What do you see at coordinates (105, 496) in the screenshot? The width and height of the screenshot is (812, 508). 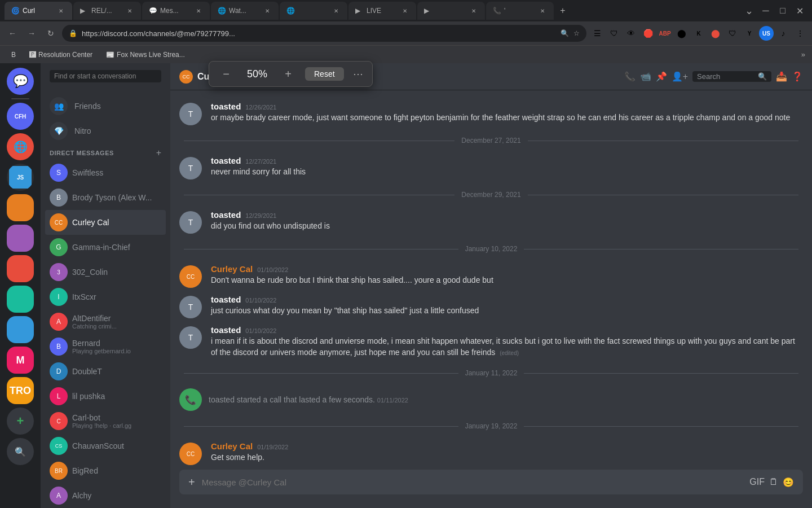 I see `dm-alchy: A Alchy` at bounding box center [105, 496].